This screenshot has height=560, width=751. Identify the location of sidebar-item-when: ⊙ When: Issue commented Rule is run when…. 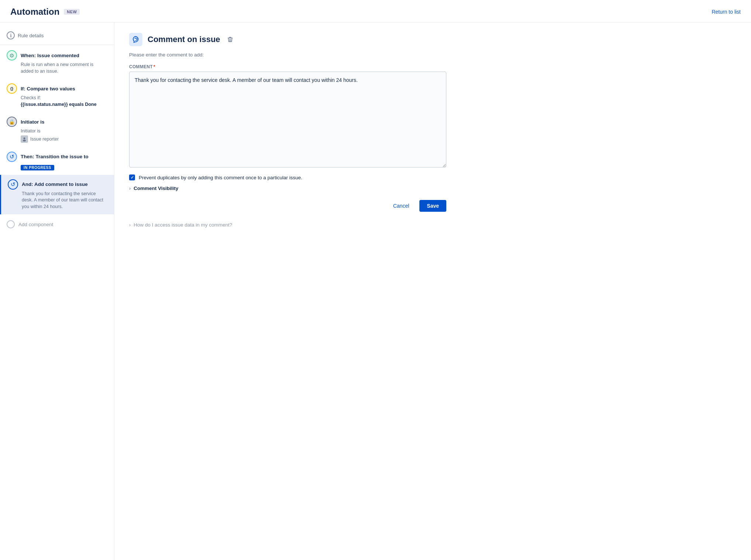
(57, 62).